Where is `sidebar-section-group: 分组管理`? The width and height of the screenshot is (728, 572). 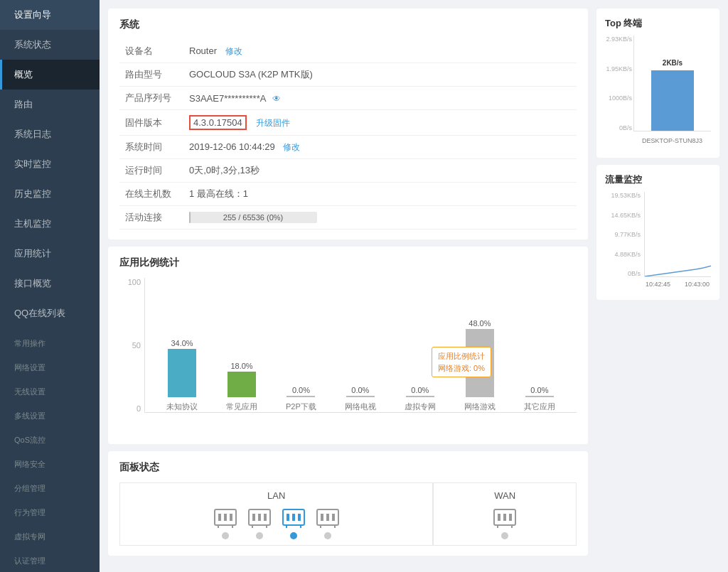 sidebar-section-group: 分组管理 is located at coordinates (50, 487).